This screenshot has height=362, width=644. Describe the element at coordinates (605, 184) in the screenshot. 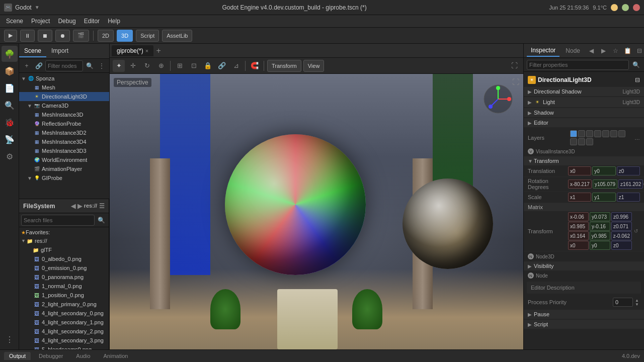

I see `rotation-y-field: y 105.079` at that location.